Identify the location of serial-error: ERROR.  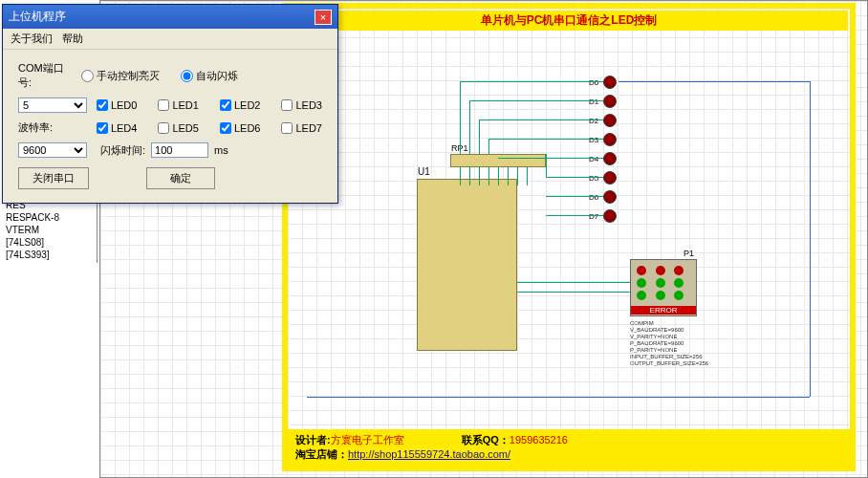
(663, 310).